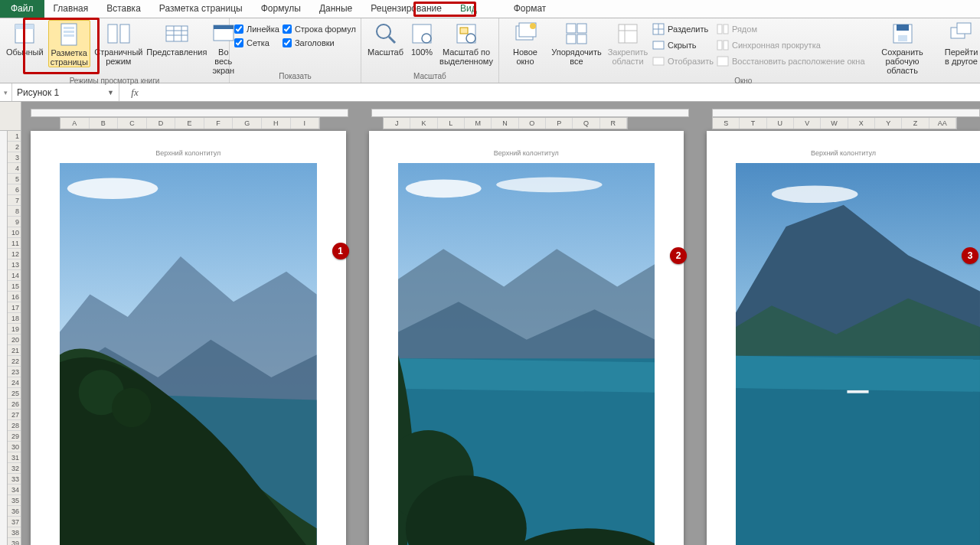 Image resolution: width=980 pixels, height=545 pixels. I want to click on page-header-3: Верхний колонтитул, so click(844, 147).